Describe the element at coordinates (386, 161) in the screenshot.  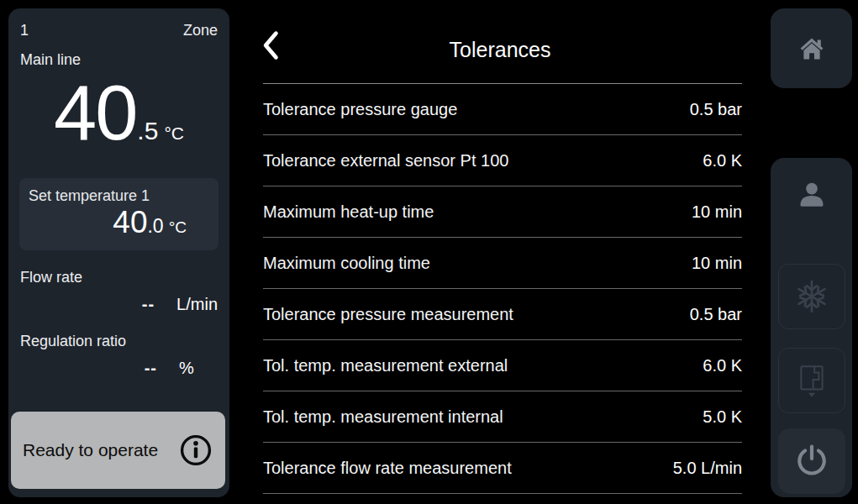
I see `tolerance-row-label: Tolerance external sensor Pt 100` at that location.